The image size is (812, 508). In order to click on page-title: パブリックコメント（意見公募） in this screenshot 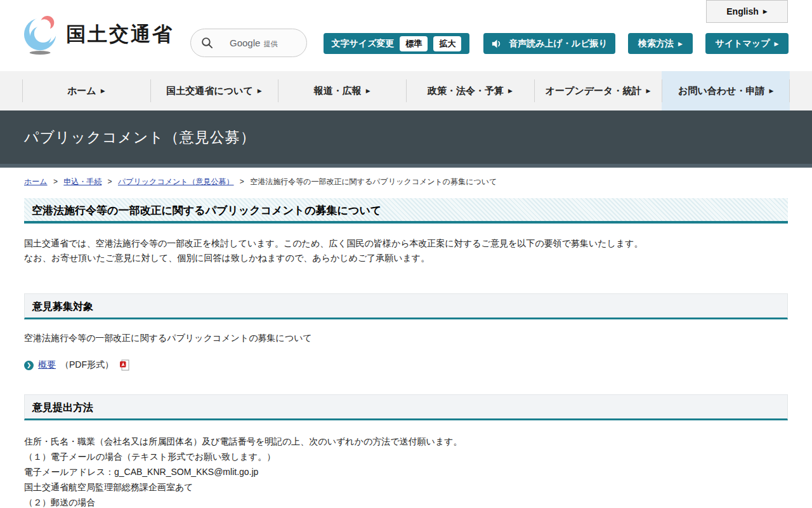, I will do `click(140, 137)`.